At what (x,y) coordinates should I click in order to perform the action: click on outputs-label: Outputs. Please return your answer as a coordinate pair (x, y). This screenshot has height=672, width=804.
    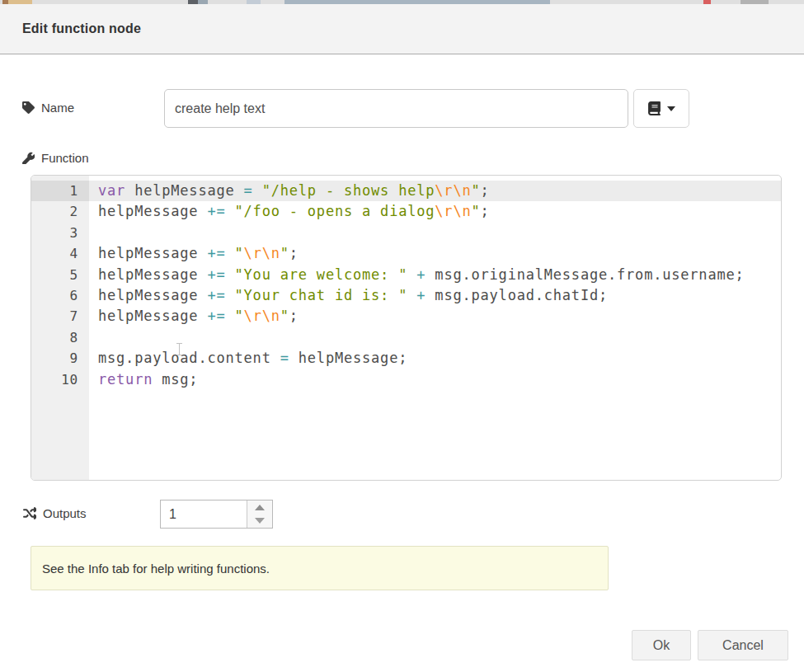
    Looking at the image, I should click on (54, 513).